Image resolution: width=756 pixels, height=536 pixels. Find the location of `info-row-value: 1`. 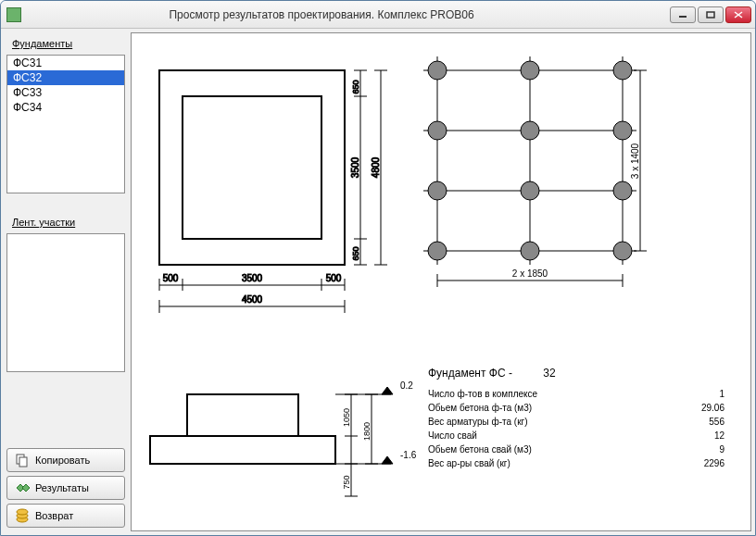

info-row-value: 1 is located at coordinates (697, 394).